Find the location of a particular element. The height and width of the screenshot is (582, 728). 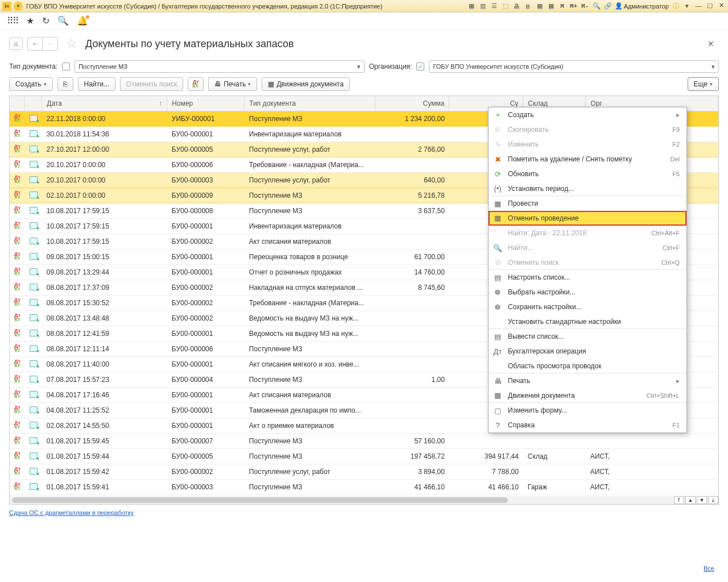

scale-m-icon: M is located at coordinates (562, 6).